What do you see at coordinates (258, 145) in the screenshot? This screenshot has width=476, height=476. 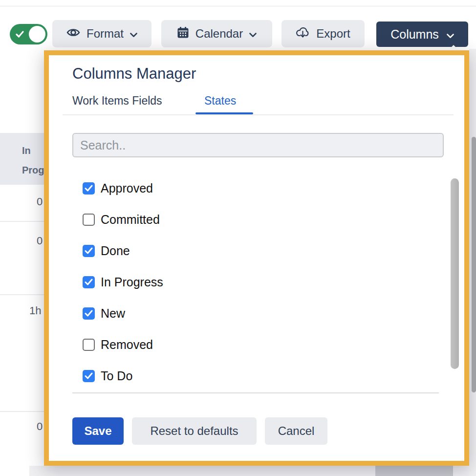 I see `search-input` at bounding box center [258, 145].